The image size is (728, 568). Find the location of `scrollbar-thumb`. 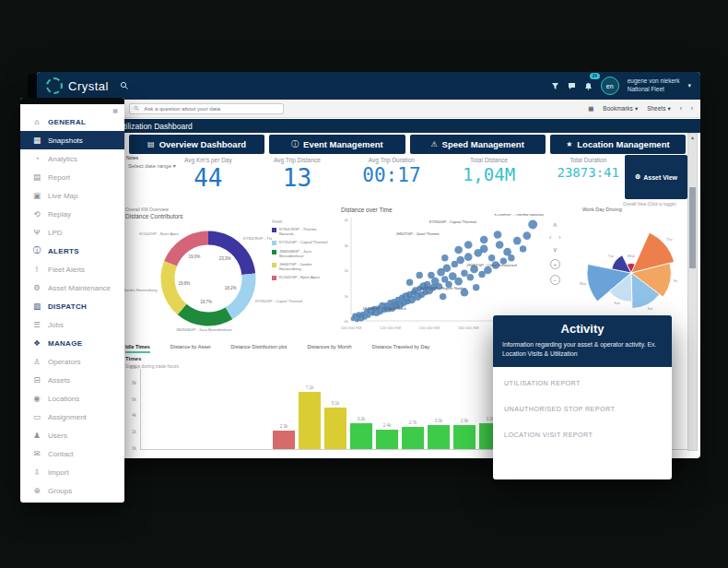

scrollbar-thumb is located at coordinates (693, 228).